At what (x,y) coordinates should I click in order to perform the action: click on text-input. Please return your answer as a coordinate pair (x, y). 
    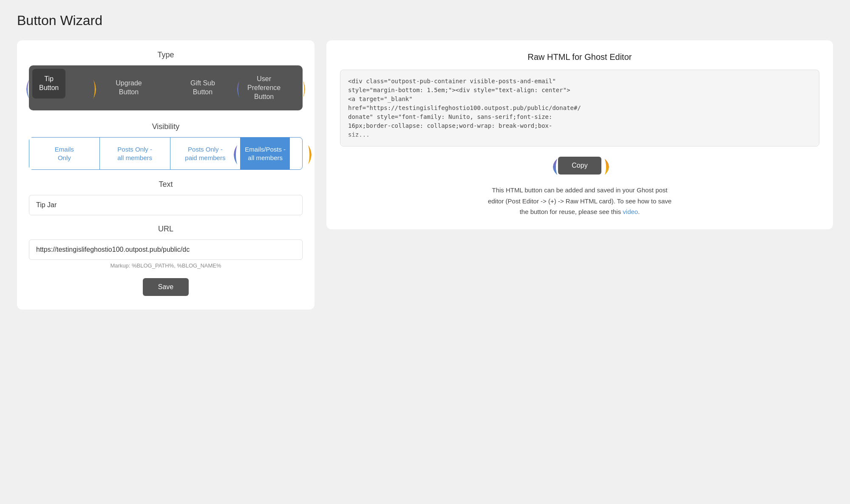
    Looking at the image, I should click on (166, 205).